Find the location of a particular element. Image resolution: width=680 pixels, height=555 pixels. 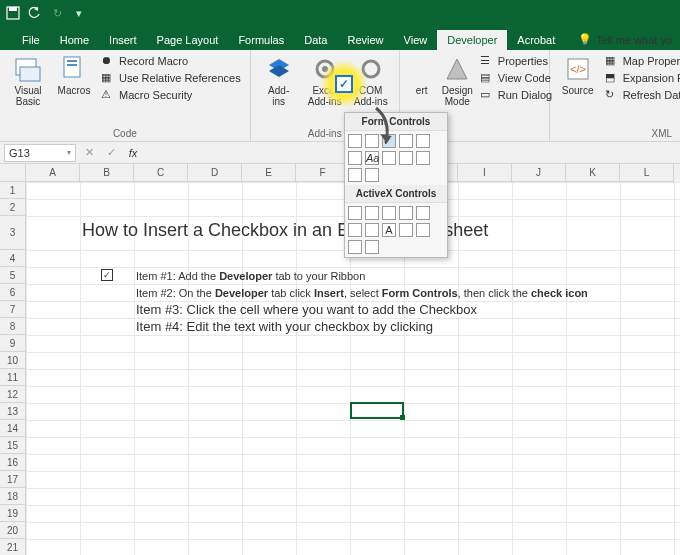

col-header: B is located at coordinates (107, 173).